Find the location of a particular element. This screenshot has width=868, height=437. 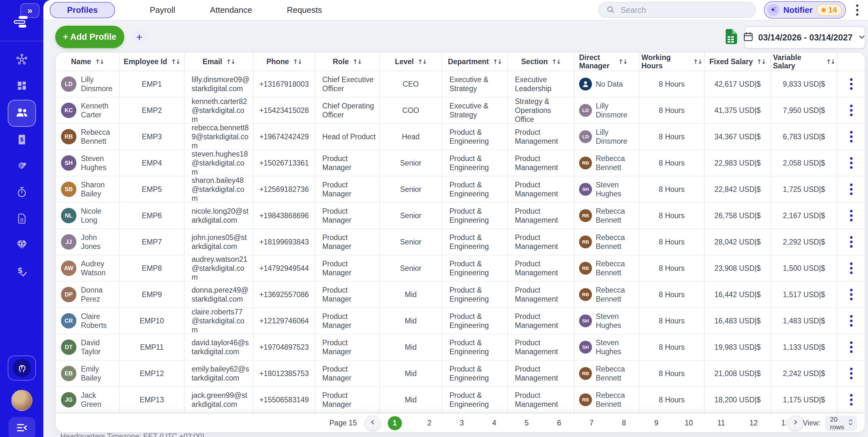

tab-profiles: Profiles is located at coordinates (82, 10).